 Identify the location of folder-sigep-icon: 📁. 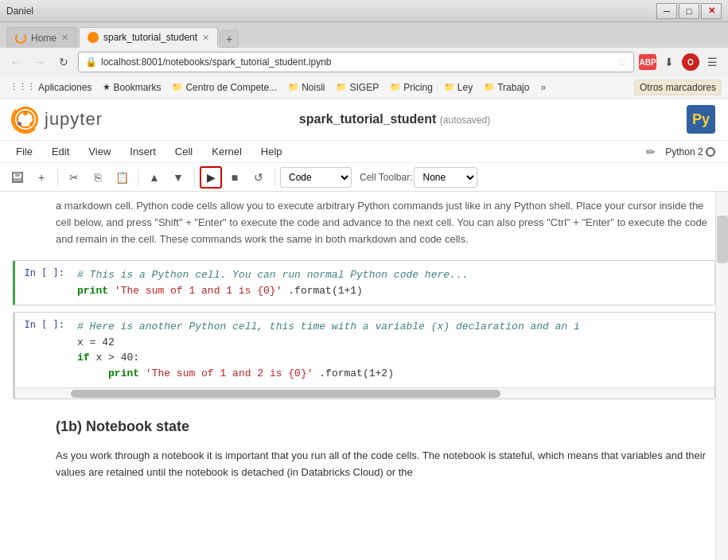
(341, 88).